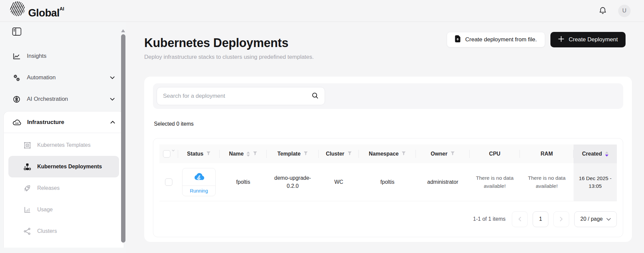 This screenshot has width=644, height=253. What do you see at coordinates (64, 210) in the screenshot?
I see `sidebar-item-usage: Usage` at bounding box center [64, 210].